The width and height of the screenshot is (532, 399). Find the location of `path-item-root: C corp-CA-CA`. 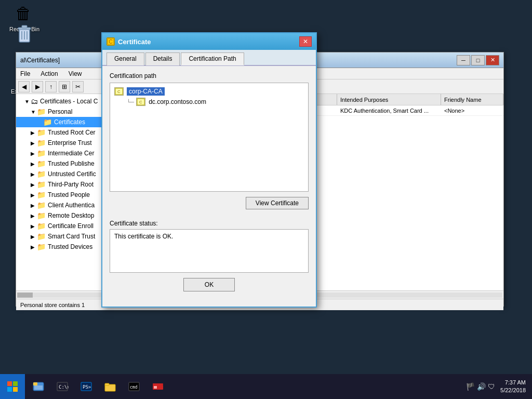

path-item-root: C corp-CA-CA is located at coordinates (209, 91).